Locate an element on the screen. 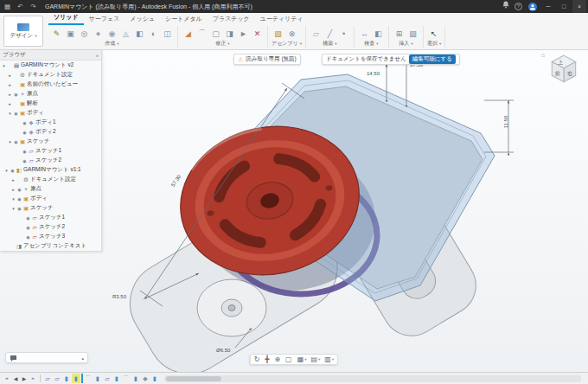 This screenshot has width=588, height=384. new-component-icon: ▧ is located at coordinates (278, 33).